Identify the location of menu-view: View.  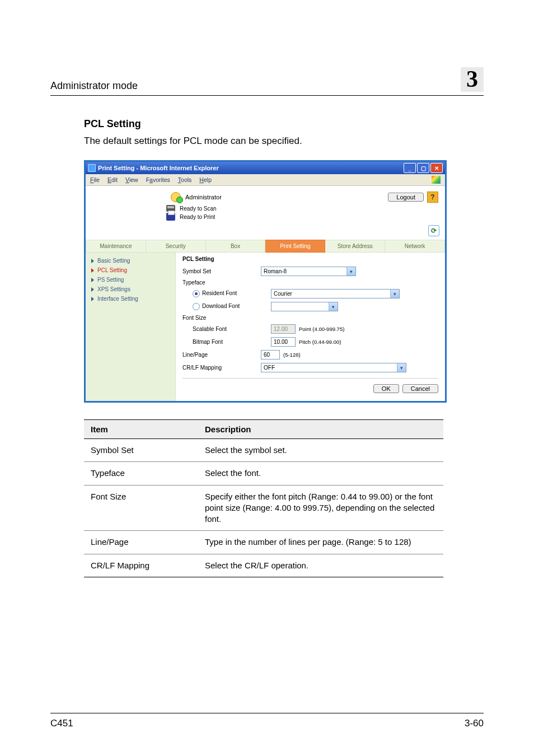
(132, 180).